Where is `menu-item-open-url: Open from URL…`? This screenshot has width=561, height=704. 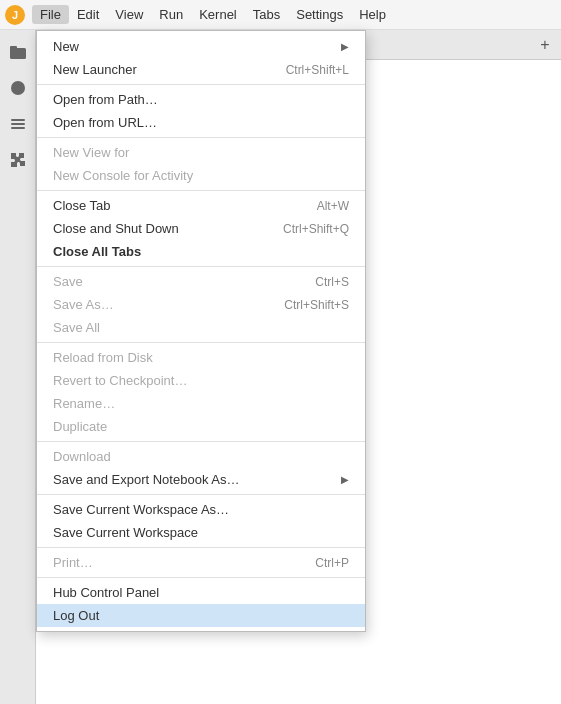
menu-item-open-url: Open from URL… is located at coordinates (201, 122).